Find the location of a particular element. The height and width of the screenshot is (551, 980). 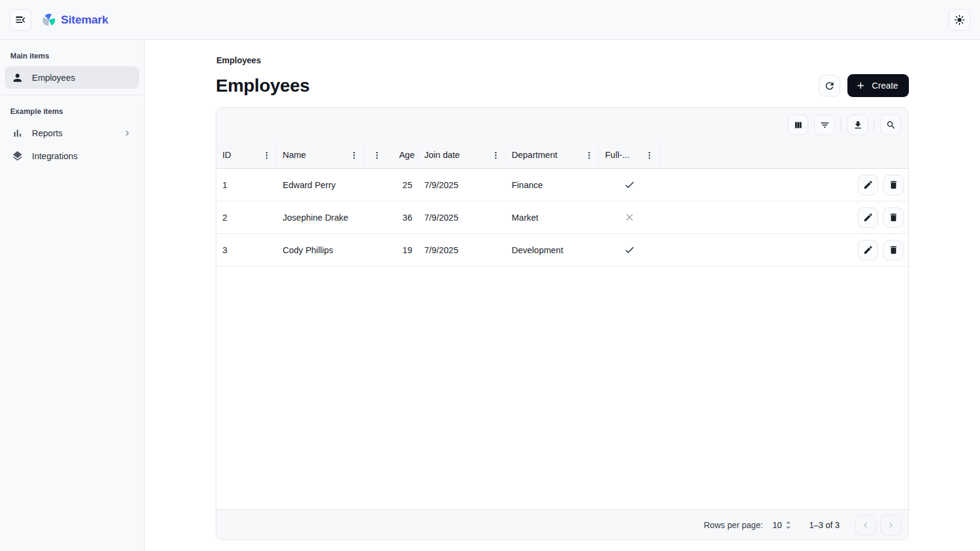

brand-logo: Sitemark is located at coordinates (75, 20).